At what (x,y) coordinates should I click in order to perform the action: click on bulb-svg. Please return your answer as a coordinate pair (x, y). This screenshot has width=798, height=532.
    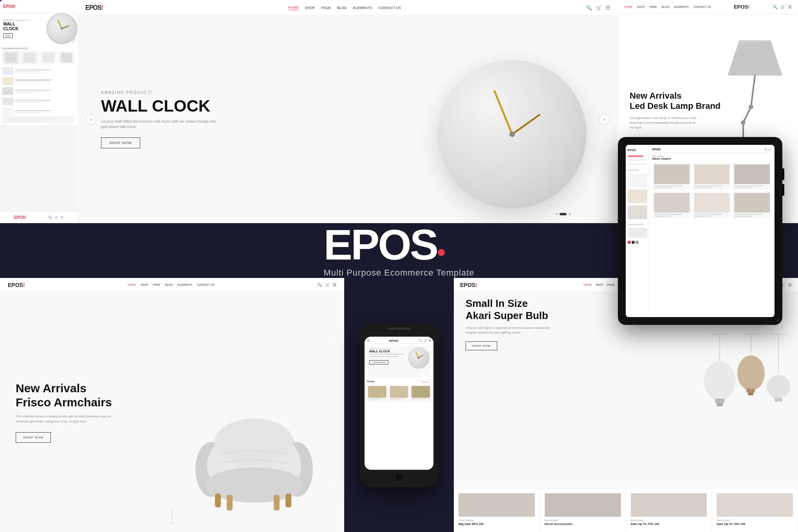
    Looking at the image, I should click on (743, 412).